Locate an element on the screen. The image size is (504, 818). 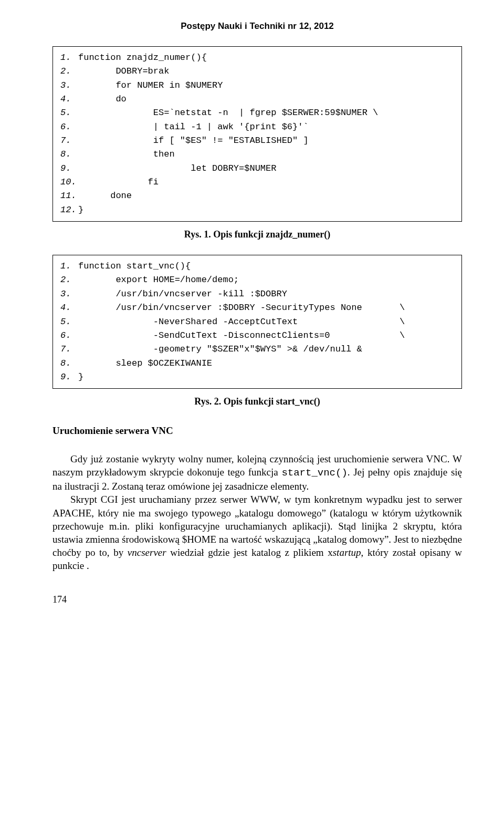
code-line: 5. ES=`netstat -n | fgrep $SERWER:59$NUM… is located at coordinates (257, 113).